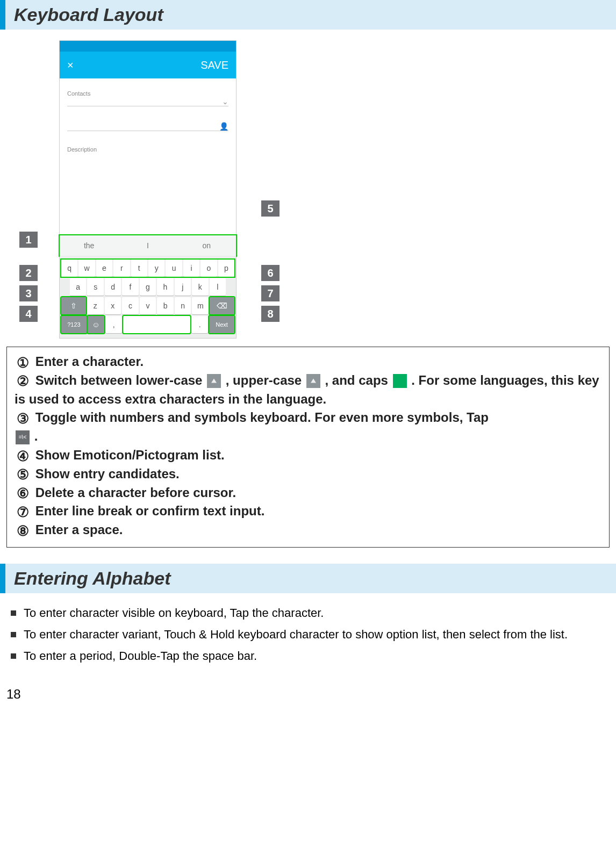  What do you see at coordinates (95, 287) in the screenshot?
I see `key: s` at bounding box center [95, 287].